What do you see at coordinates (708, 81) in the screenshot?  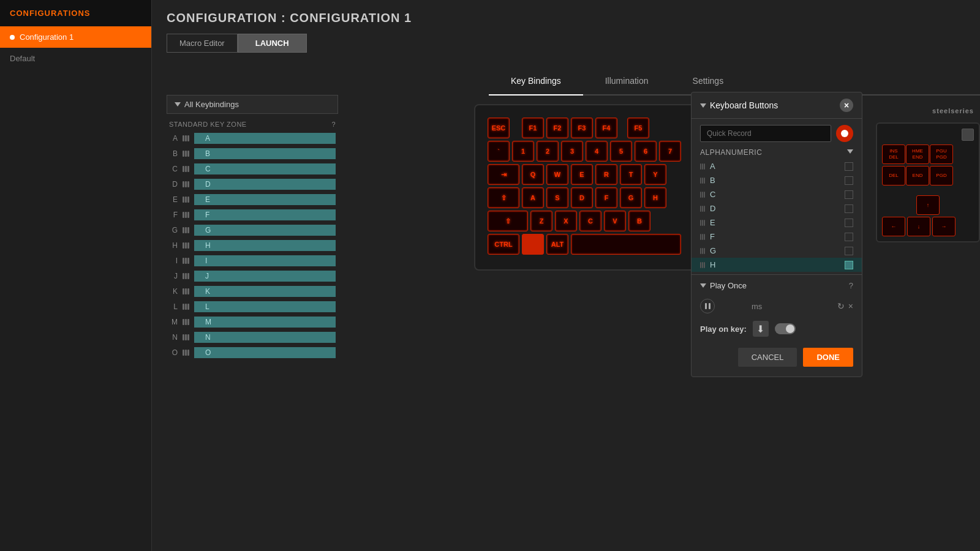 I see `tab-settings: Settings` at bounding box center [708, 81].